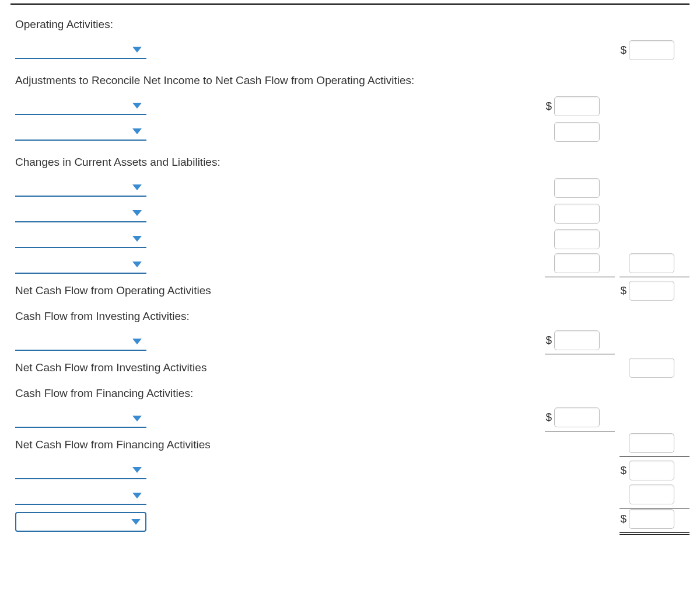  What do you see at coordinates (577, 239) in the screenshot?
I see `input-changes-3-sub` at bounding box center [577, 239].